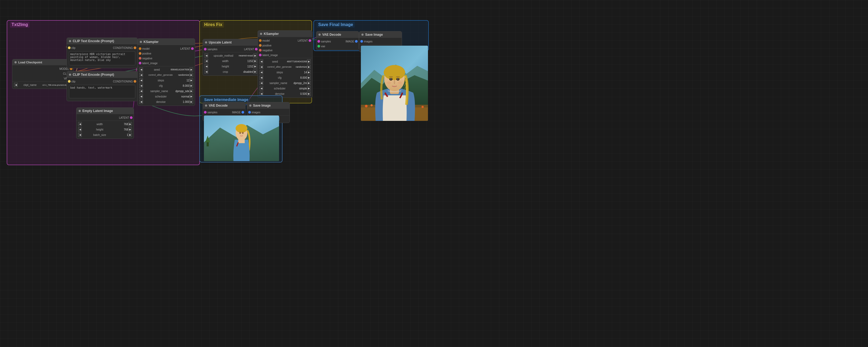 The width and height of the screenshot is (868, 347). I want to click on stepper-scheduler-main: ◀ scheduler normal ▶, so click(166, 96).